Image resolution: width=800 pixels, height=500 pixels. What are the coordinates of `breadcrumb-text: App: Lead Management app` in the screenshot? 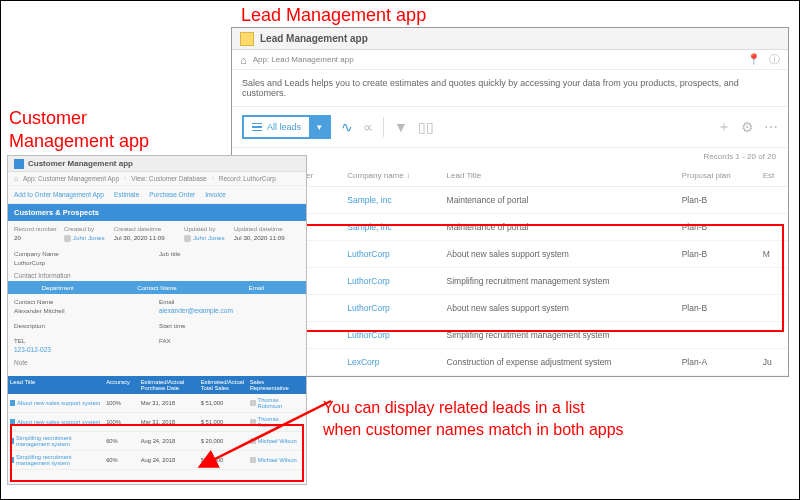 It's located at (304, 60).